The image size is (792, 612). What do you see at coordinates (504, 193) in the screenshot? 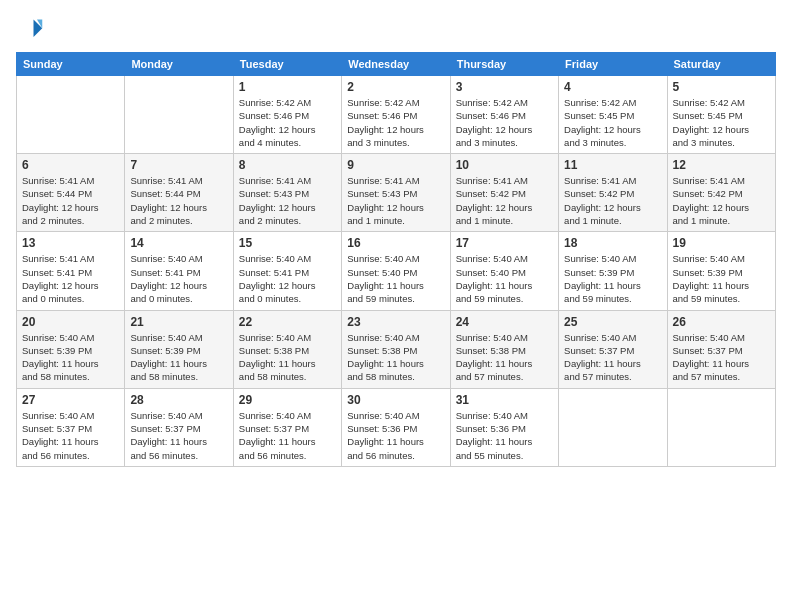
I see `calendar-cell: 10Sunrise: 5:41 AM Sunset: 5:42 PM Dayli…` at bounding box center [504, 193].